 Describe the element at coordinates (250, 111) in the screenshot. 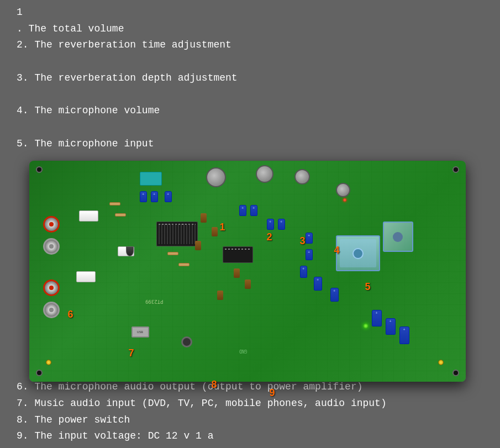

I see `item-4: 4. The microphone volume` at that location.